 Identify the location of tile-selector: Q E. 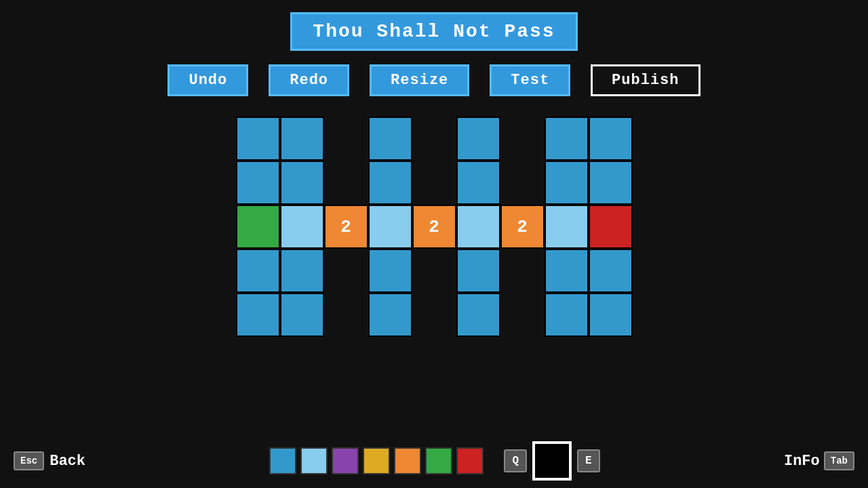
(552, 461).